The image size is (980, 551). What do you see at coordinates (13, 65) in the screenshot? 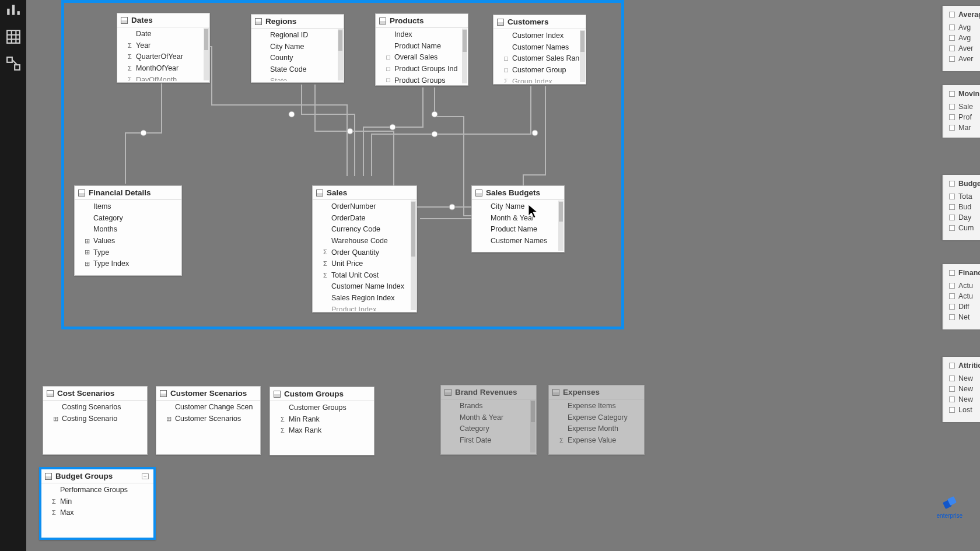
I see `model-view-icon` at bounding box center [13, 65].